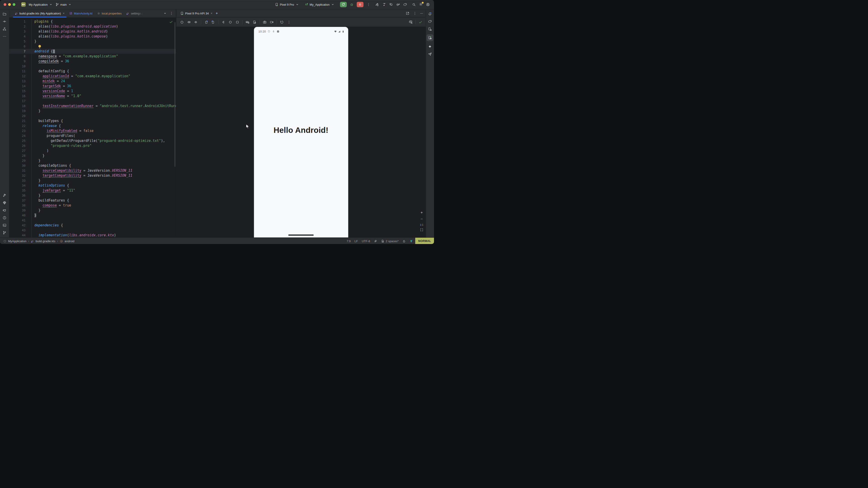  What do you see at coordinates (37, 5) in the screenshot?
I see `project-widget: MA My Application` at bounding box center [37, 5].